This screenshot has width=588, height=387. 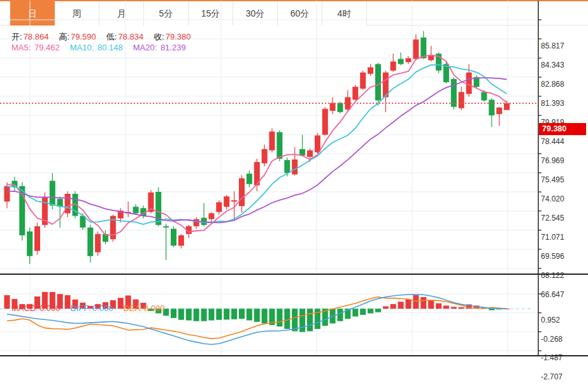 What do you see at coordinates (563, 180) in the screenshot?
I see `axis-tick-label: 75.495` at bounding box center [563, 180].